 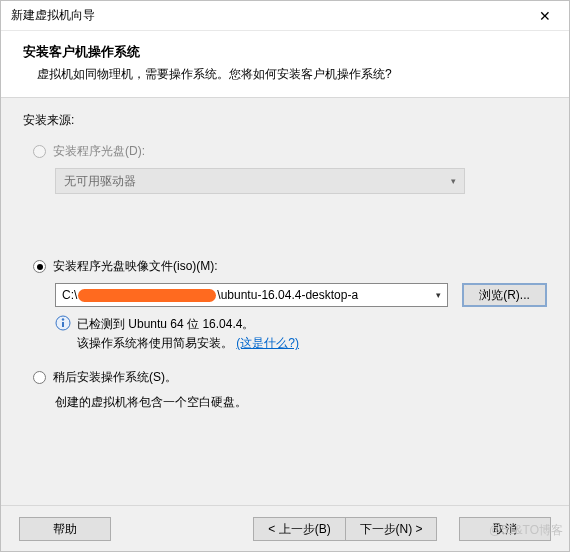 What do you see at coordinates (260, 181) in the screenshot?
I see `drive-dropdown: 无可用驱动器 ▾` at bounding box center [260, 181].